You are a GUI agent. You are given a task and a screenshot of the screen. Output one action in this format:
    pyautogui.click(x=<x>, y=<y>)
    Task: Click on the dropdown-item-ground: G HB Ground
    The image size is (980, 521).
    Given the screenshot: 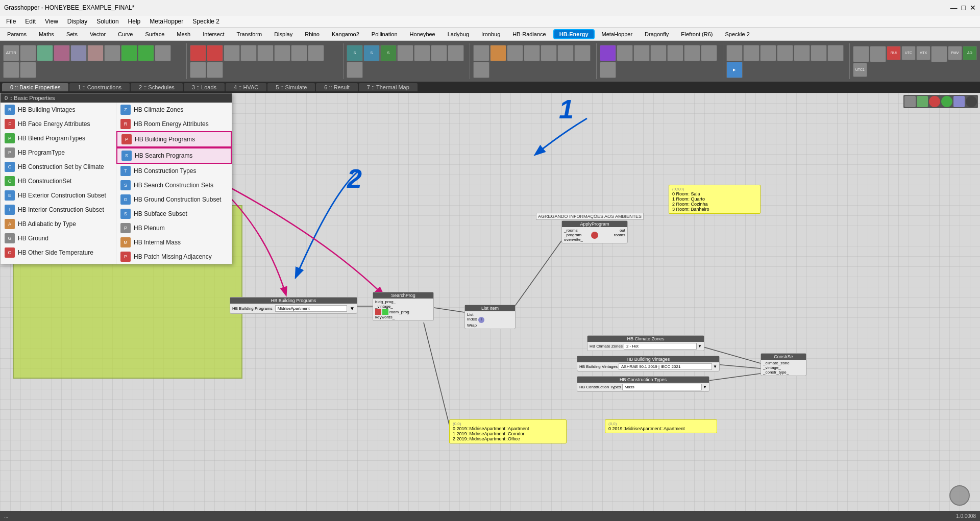 What is the action you would take?
    pyautogui.click(x=58, y=238)
    